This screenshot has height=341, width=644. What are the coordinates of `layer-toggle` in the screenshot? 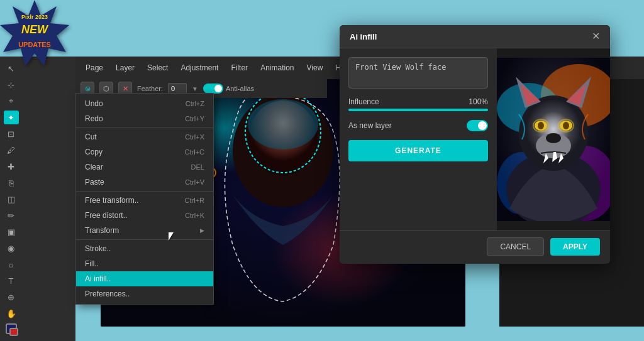 It's located at (477, 126).